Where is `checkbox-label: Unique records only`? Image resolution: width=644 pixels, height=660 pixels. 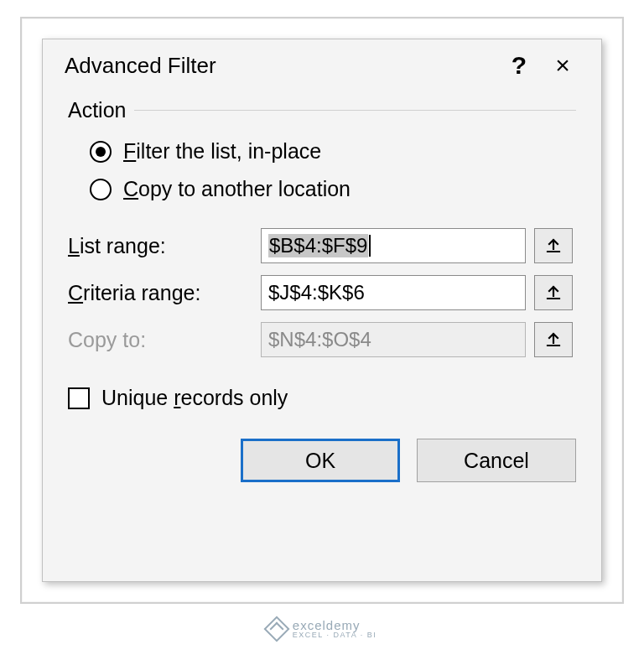 checkbox-label: Unique records only is located at coordinates (195, 398).